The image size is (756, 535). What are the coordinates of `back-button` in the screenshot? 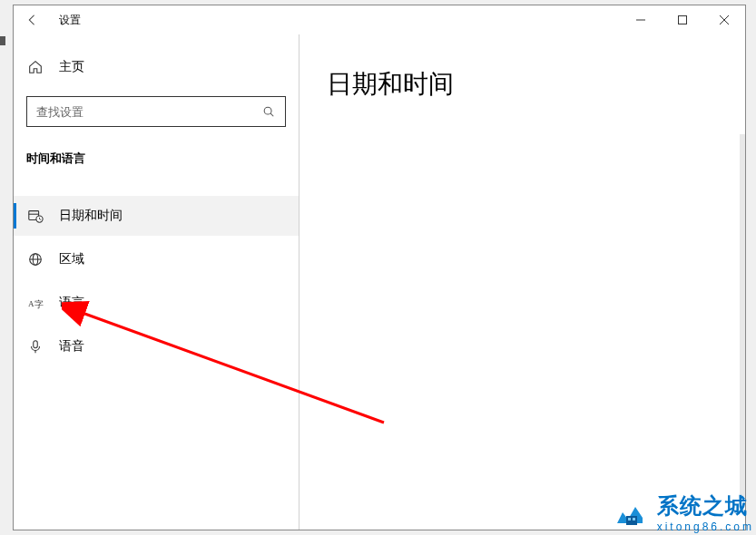 It's located at (32, 20).